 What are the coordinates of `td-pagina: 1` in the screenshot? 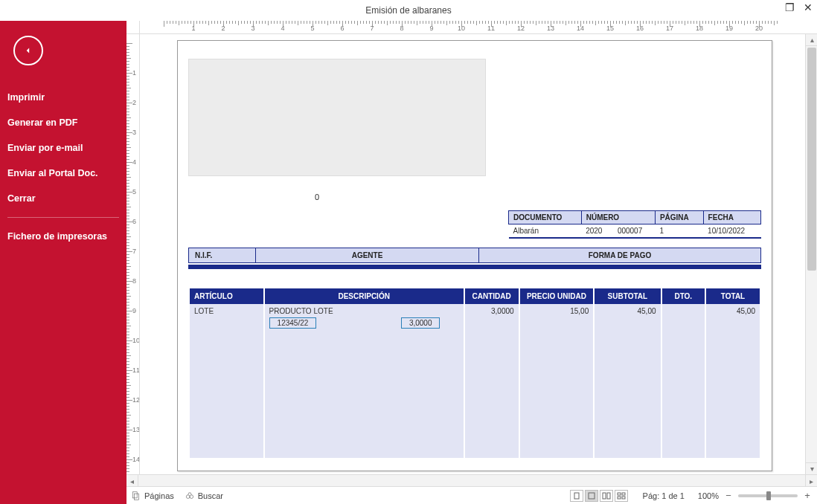 It's located at (679, 232).